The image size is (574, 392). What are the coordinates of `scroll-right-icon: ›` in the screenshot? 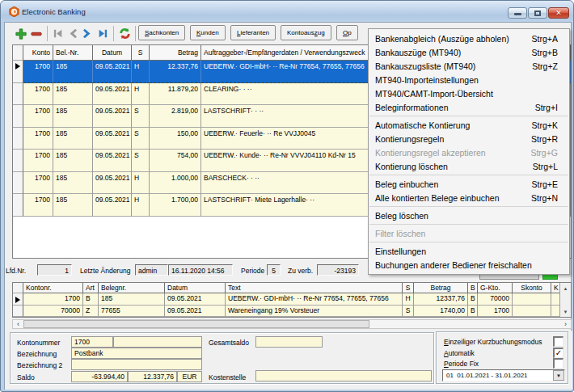 It's located at (566, 324).